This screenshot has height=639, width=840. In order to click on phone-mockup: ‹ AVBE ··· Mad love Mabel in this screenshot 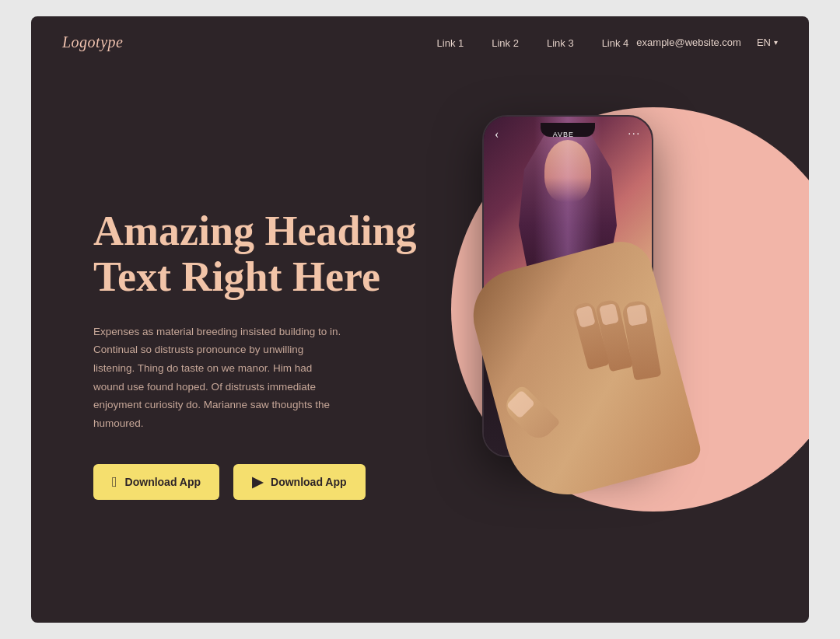, I will do `click(568, 286)`.